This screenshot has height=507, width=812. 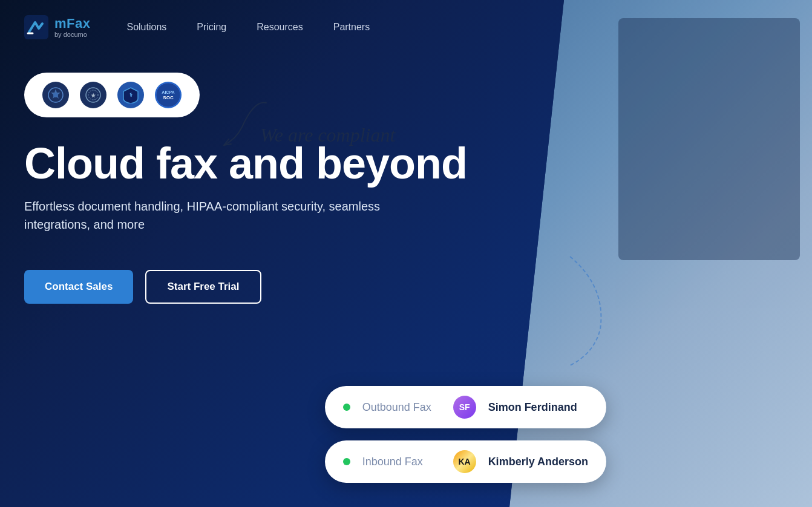 What do you see at coordinates (73, 27) in the screenshot?
I see `logo-text: mFax by documo` at bounding box center [73, 27].